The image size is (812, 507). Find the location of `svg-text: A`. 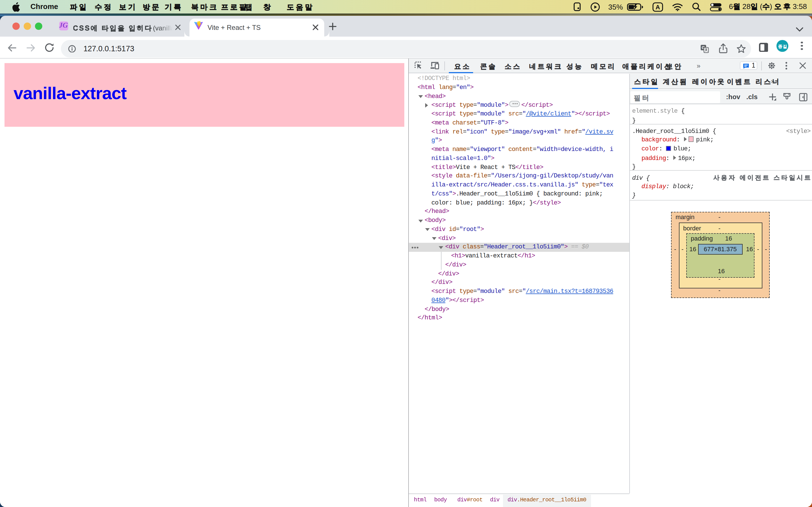

svg-text: A is located at coordinates (658, 7).